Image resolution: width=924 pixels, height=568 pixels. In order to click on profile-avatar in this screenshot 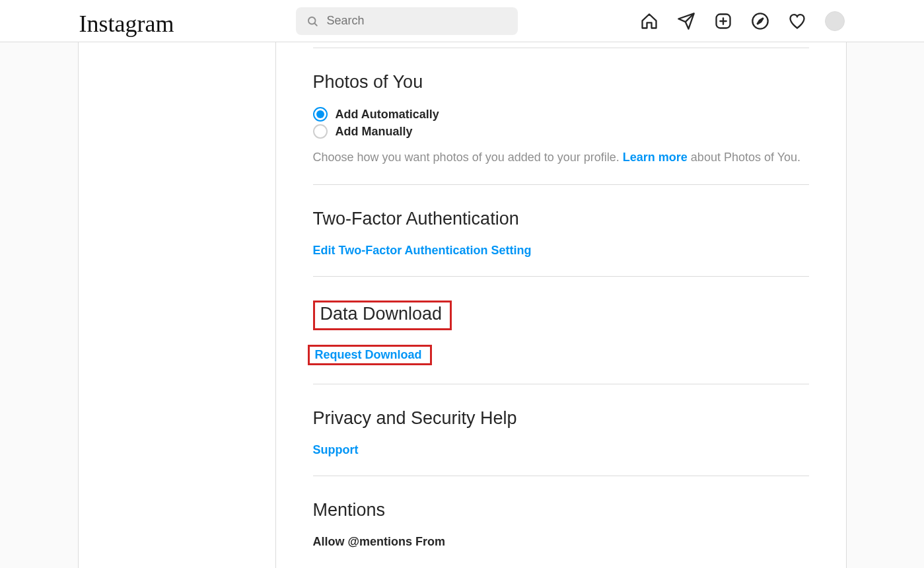, I will do `click(835, 21)`.